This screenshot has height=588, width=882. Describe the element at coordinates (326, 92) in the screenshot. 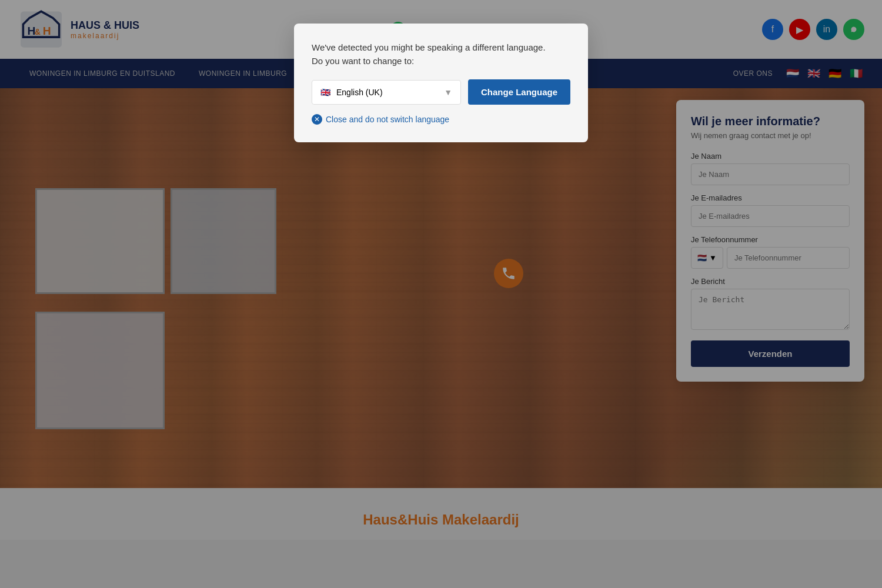

I see `lang-flag-emoji: 🇬🇧` at that location.